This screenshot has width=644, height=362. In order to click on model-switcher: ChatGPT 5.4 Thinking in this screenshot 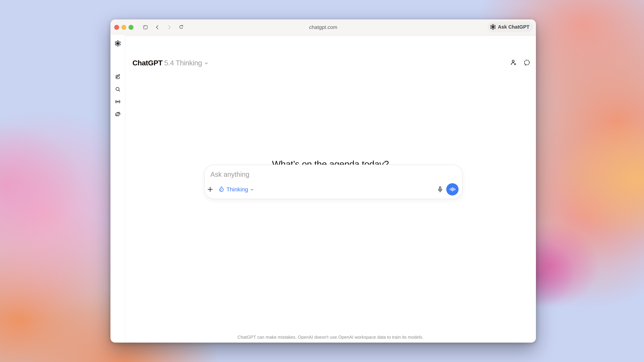, I will do `click(170, 63)`.